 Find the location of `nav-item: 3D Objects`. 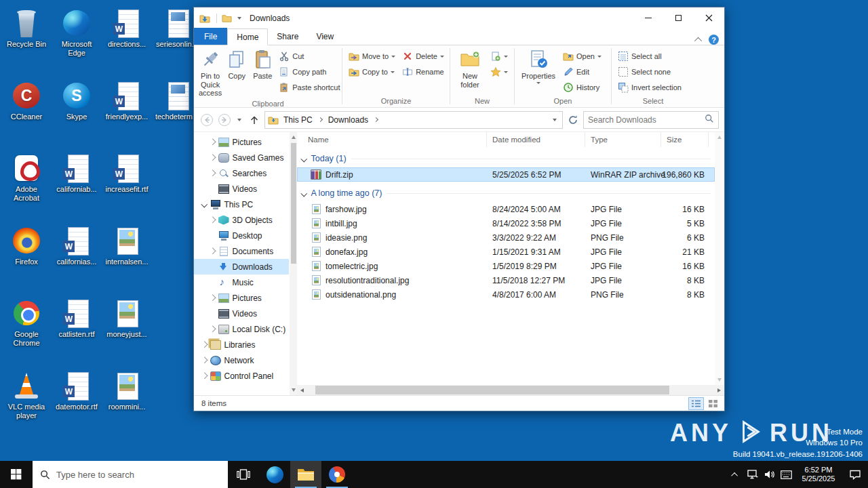

nav-item: 3D Objects is located at coordinates (241, 220).